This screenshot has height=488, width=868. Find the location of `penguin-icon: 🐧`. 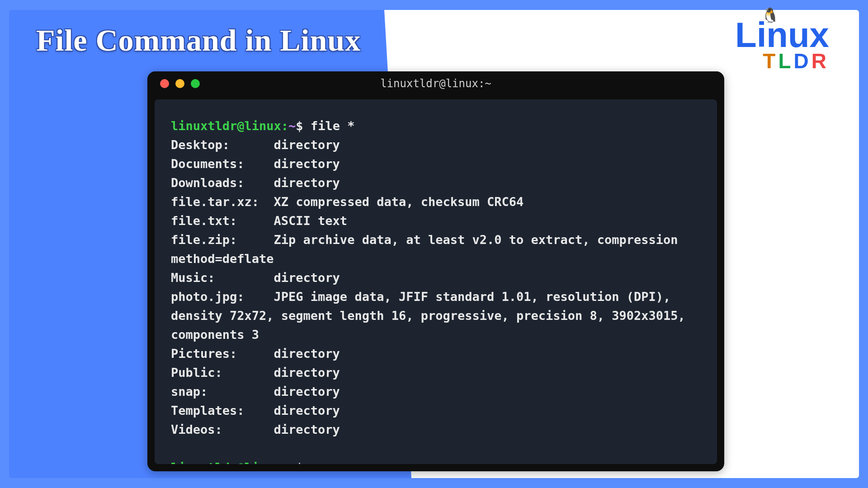

penguin-icon: 🐧 is located at coordinates (770, 15).